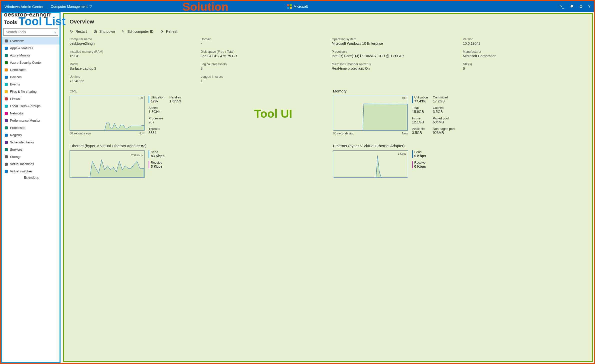 Image resolution: width=595 pixels, height=364 pixels. I want to click on brand: Microsoft, so click(298, 6).